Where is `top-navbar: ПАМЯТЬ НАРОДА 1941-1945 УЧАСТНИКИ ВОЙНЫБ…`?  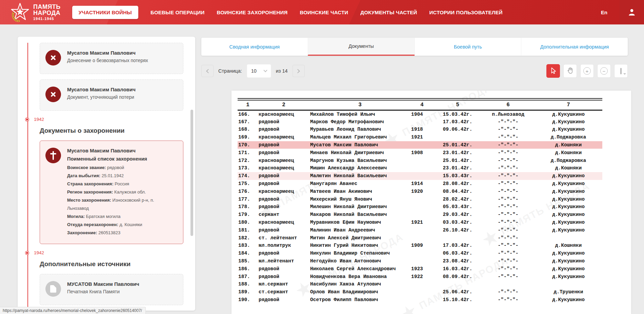 top-navbar: ПАМЯТЬ НАРОДА 1941-1945 УЧАСТНИКИ ВОЙНЫБ… is located at coordinates (322, 12).